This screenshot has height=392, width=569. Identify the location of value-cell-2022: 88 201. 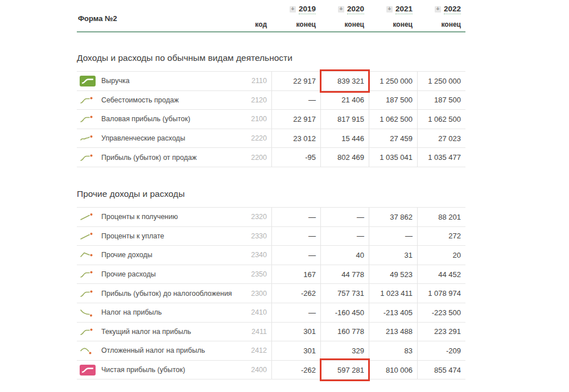
(442, 217).